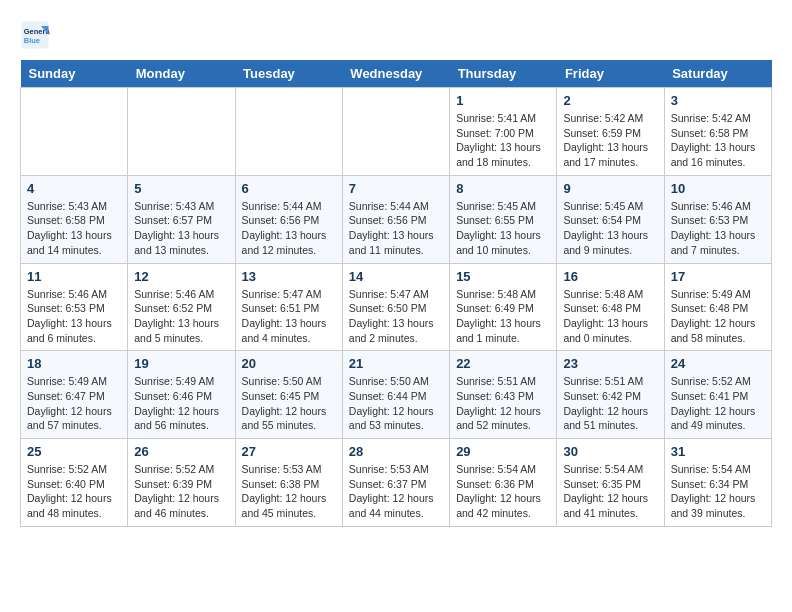 This screenshot has height=612, width=792. Describe the element at coordinates (718, 404) in the screenshot. I see `cell-daylight-info: Sunrise: 5:52 AM Sunset: 6:41 PM Dayligh…` at that location.